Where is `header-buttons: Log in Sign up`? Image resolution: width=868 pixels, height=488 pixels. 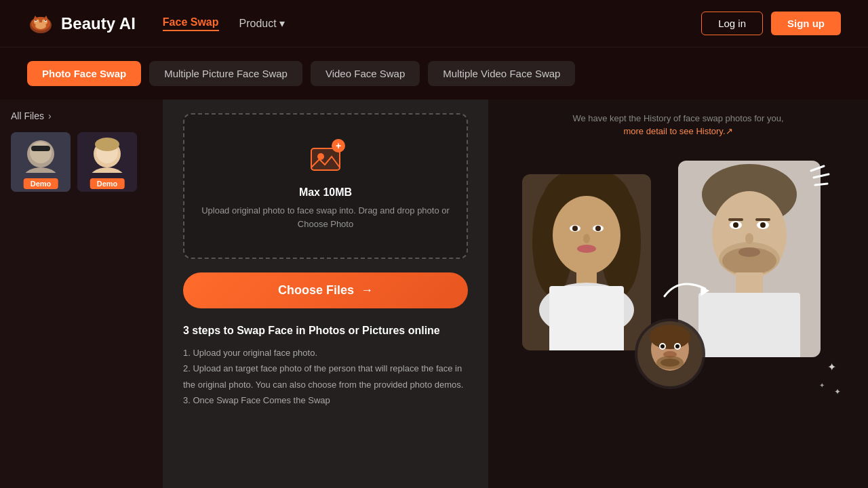
header-buttons: Log in Sign up is located at coordinates (771, 23).